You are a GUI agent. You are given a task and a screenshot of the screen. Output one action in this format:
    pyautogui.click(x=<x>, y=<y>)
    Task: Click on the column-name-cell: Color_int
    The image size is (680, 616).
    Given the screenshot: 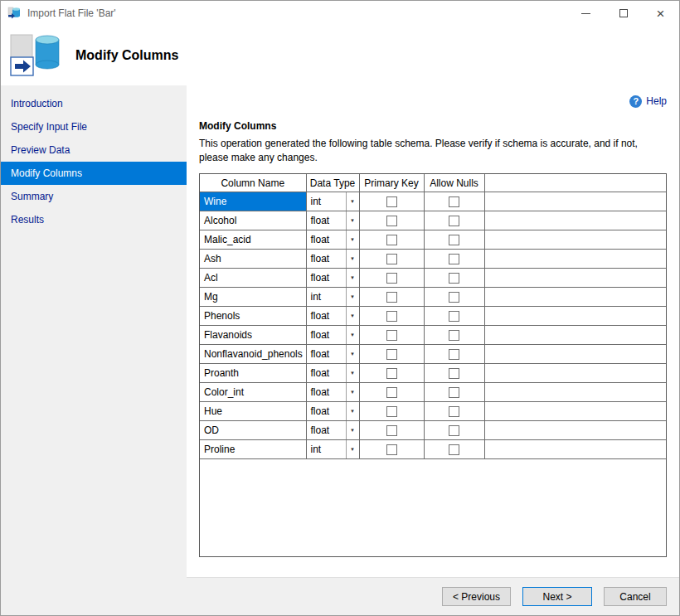 What is the action you would take?
    pyautogui.click(x=253, y=393)
    